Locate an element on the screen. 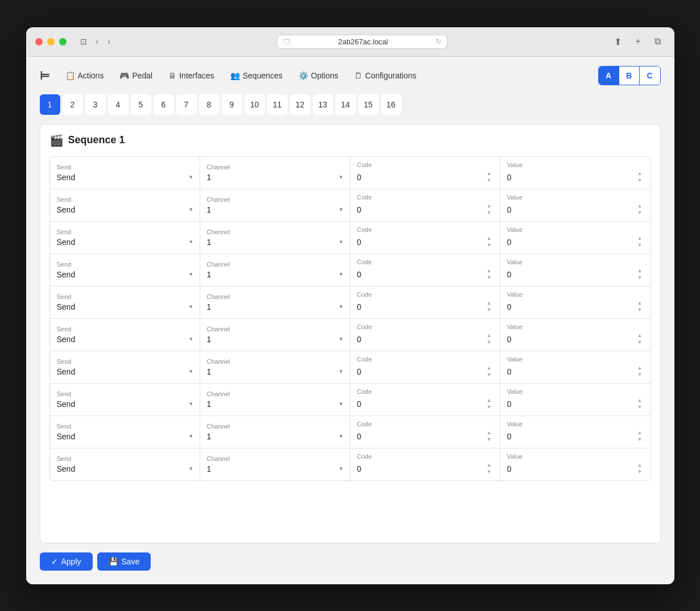 This screenshot has height=611, width=700. minimize-button is located at coordinates (51, 42).